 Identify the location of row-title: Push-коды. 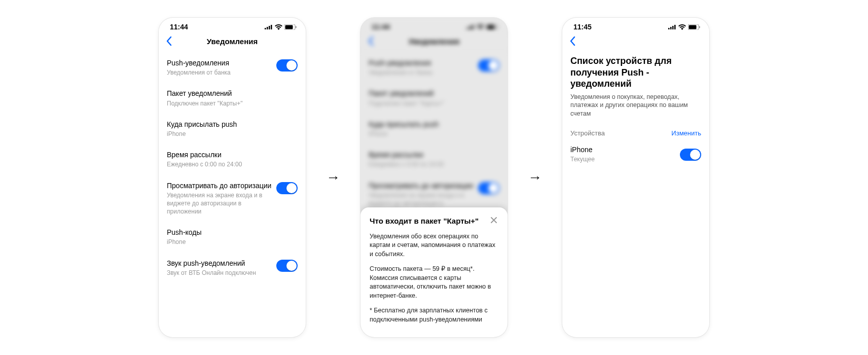
(230, 232).